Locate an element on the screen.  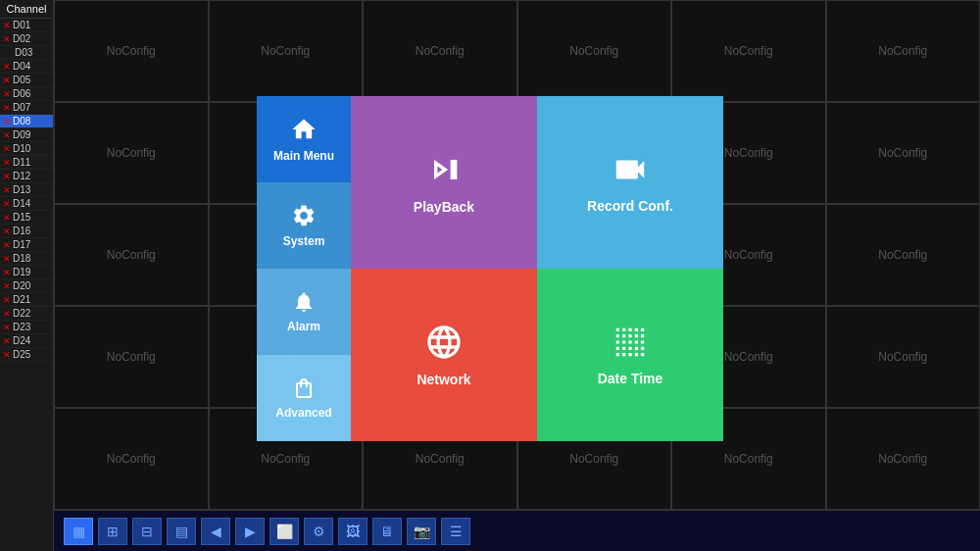
network-icon is located at coordinates (444, 342).